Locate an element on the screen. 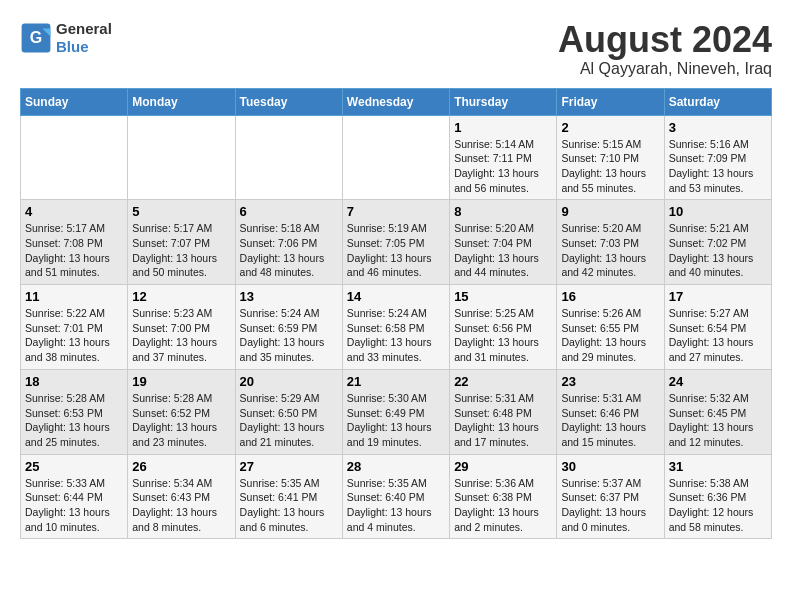 This screenshot has width=792, height=612. day-info: Sunrise: 5:29 AM Sunset: 6:50 PM Dayligh… is located at coordinates (289, 420).